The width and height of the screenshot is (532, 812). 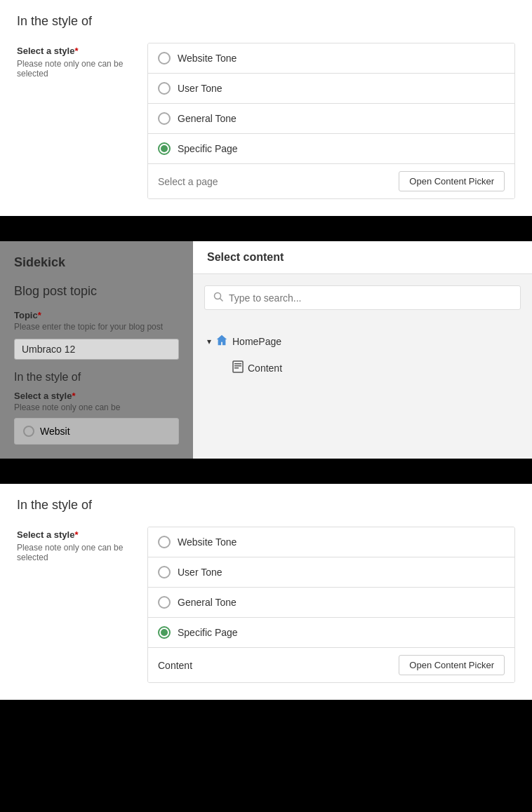 What do you see at coordinates (97, 262) in the screenshot?
I see `sidebar-title: Sidekick` at bounding box center [97, 262].